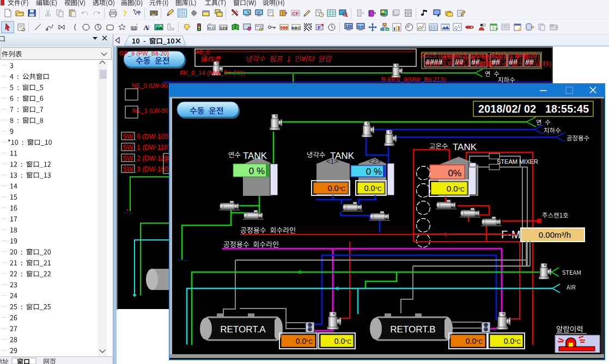 Image resolution: width=609 pixels, height=364 pixels. What do you see at coordinates (284, 27) in the screenshot?
I see `svg-text: 999` at bounding box center [284, 27].